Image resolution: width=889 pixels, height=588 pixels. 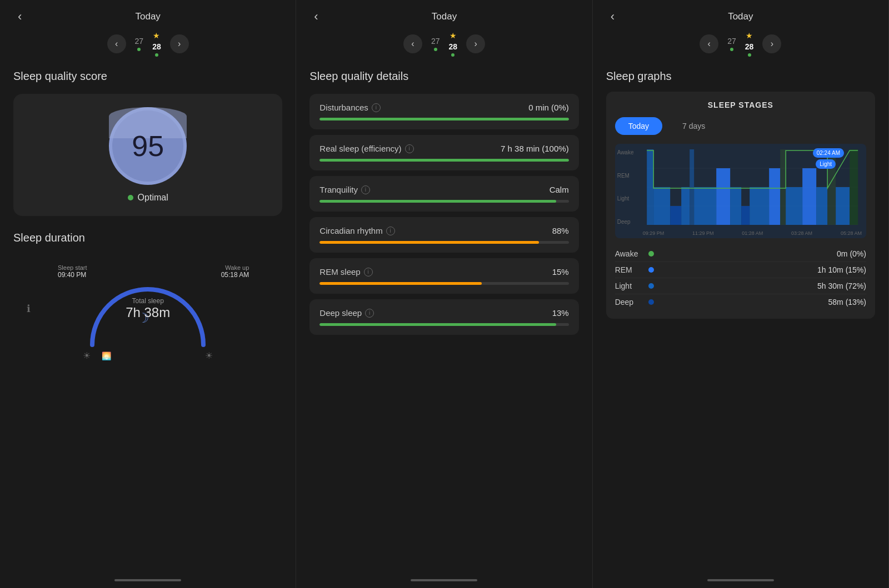 I want to click on real-sleep-fill, so click(x=444, y=160).